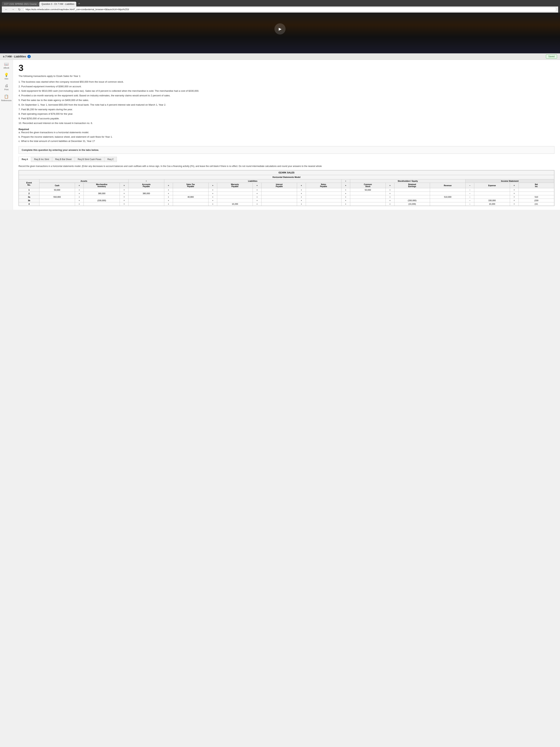 The image size is (560, 747). Describe the element at coordinates (57, 201) in the screenshot. I see `cell-3b-cash` at that location.